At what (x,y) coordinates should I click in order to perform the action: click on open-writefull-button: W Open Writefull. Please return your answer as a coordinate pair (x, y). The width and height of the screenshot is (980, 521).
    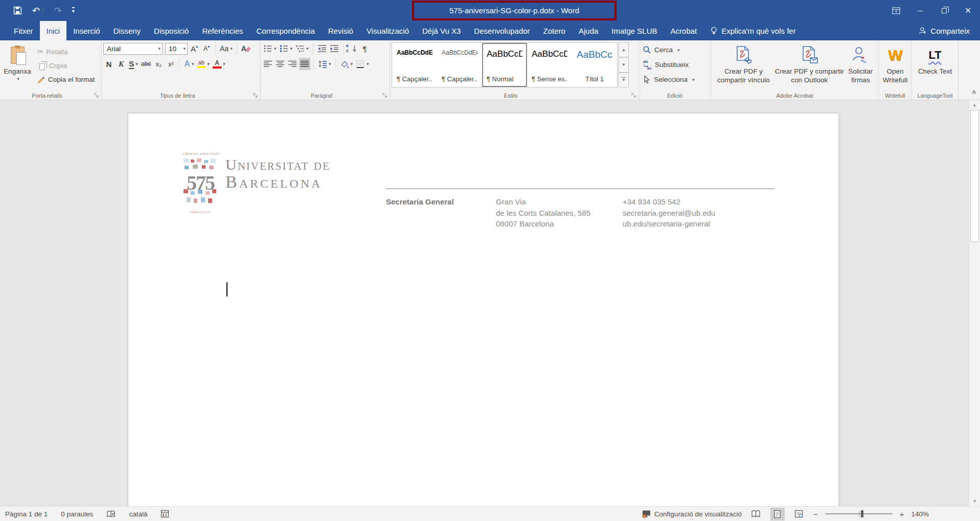
    Looking at the image, I should click on (895, 66).